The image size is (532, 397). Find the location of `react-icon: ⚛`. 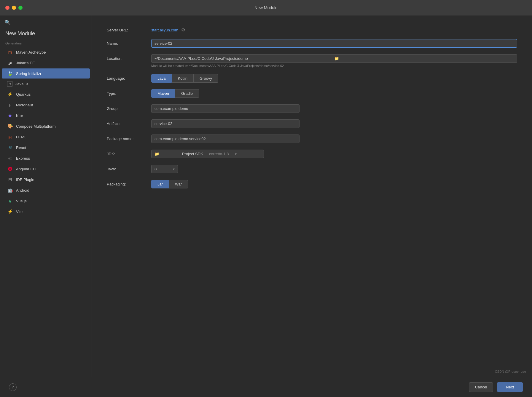

react-icon: ⚛ is located at coordinates (10, 148).